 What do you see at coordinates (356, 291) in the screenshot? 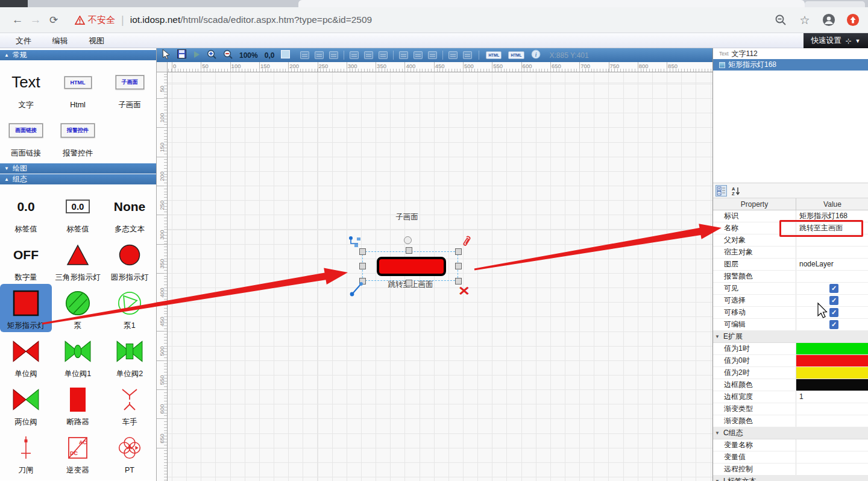
I see `connector-line-icon` at bounding box center [356, 291].